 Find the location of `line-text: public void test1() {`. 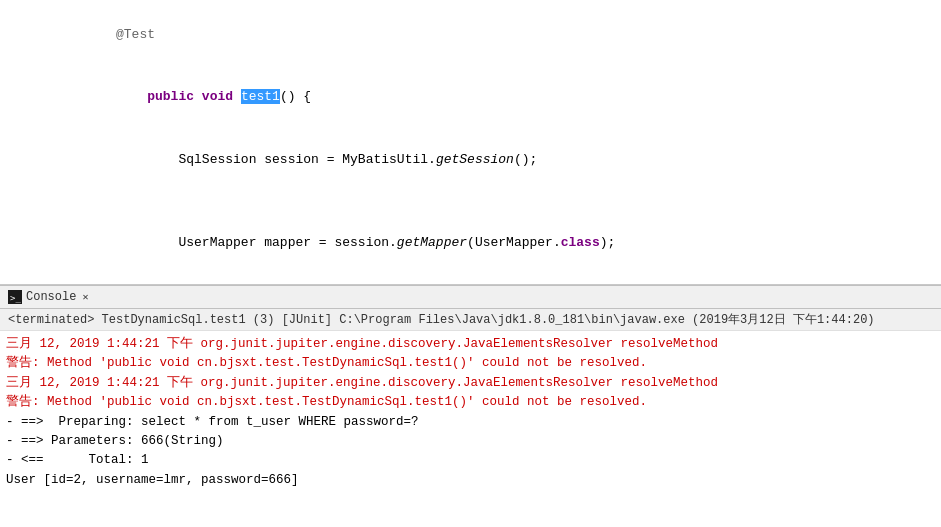

line-text: public void test1() { is located at coordinates (486, 97).